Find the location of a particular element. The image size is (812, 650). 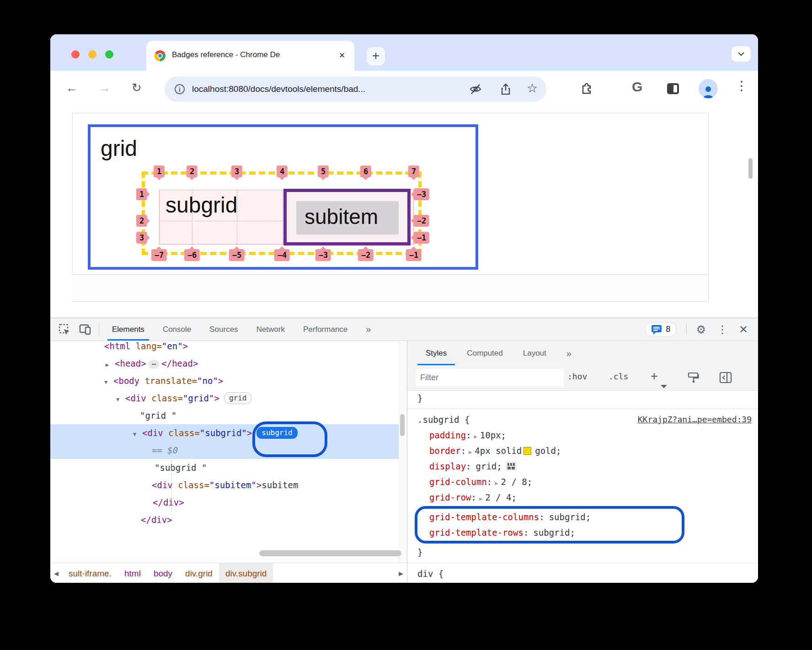

dom-row-head: ▶<head>⋯</head> is located at coordinates (229, 363).